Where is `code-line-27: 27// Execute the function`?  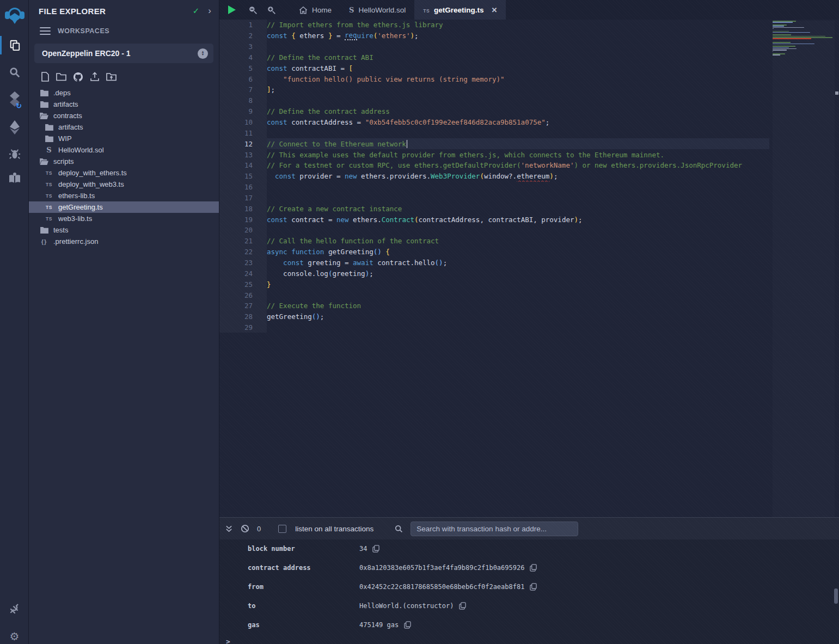 code-line-27: 27// Execute the function is located at coordinates (494, 306).